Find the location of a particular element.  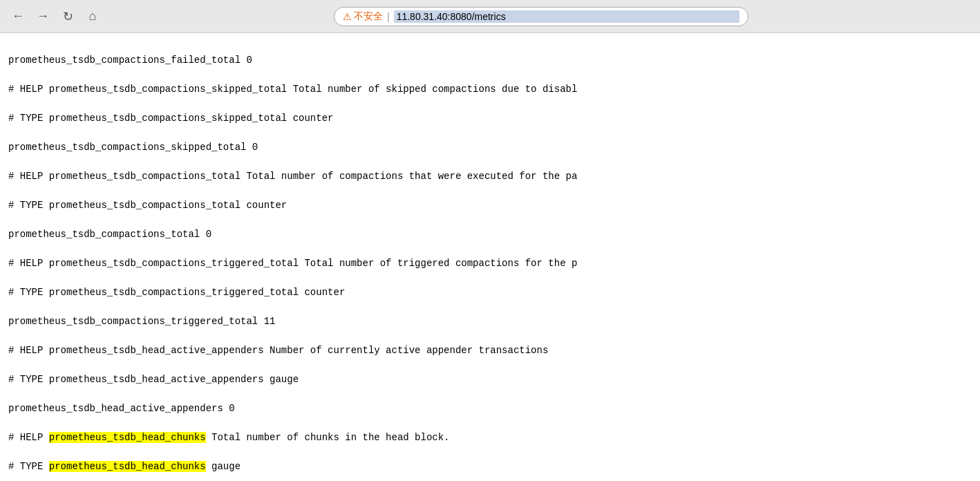

security-text: 不安全 is located at coordinates (368, 17).